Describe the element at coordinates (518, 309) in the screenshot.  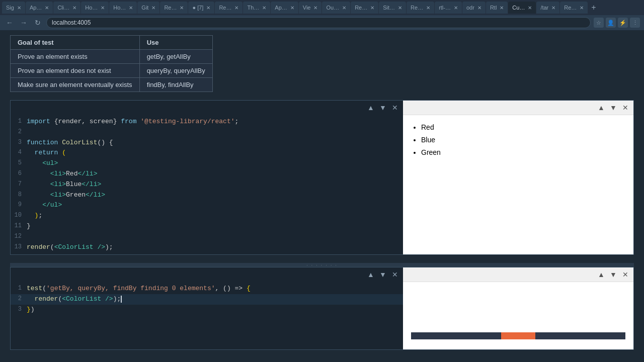
I see `preview-panel-2: ▲ ▼ ✕` at that location.